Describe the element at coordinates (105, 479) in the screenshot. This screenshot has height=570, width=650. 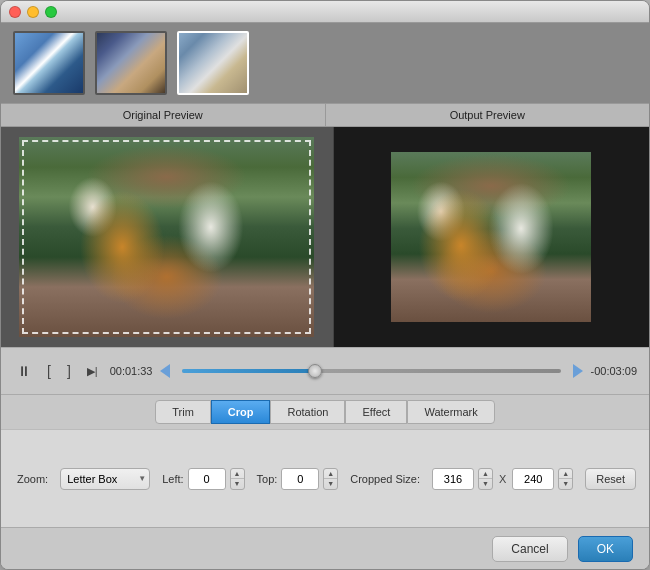
I see `zoom-select-wrap: Letter Box Pan & Scan Full` at that location.